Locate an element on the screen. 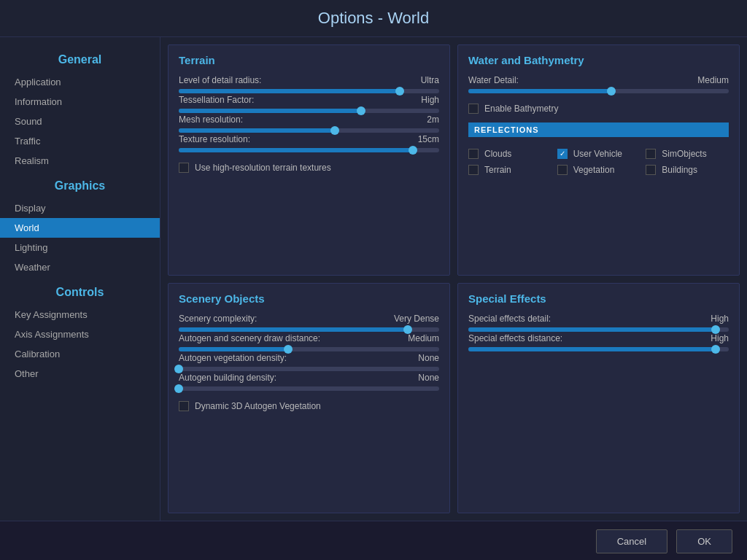  sidebar-item-information: Information is located at coordinates (80, 102).